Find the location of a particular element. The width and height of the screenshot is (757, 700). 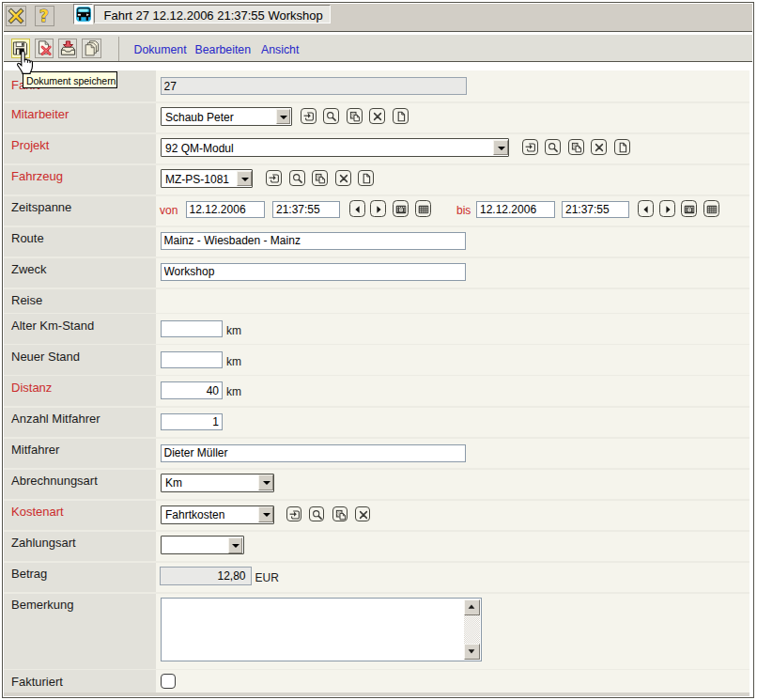

import-document-button is located at coordinates (68, 49).